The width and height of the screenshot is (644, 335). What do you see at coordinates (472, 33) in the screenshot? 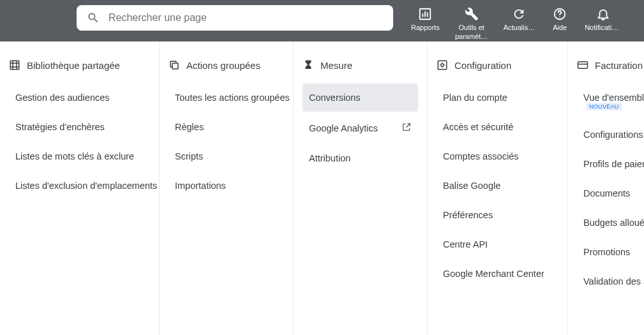
I see `toolbar-tools-label: Outils et paramèt…` at bounding box center [472, 33].